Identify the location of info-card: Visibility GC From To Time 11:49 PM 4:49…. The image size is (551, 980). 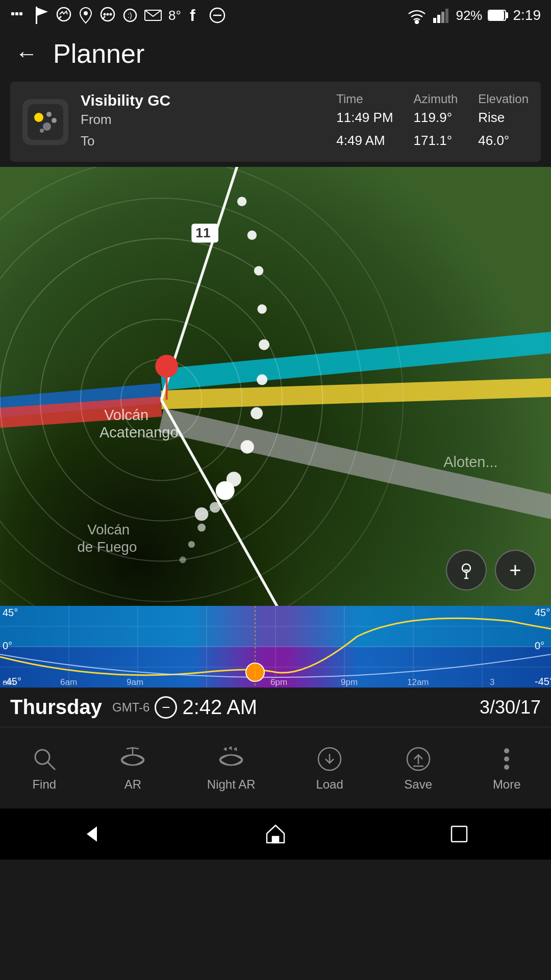
(276, 121).